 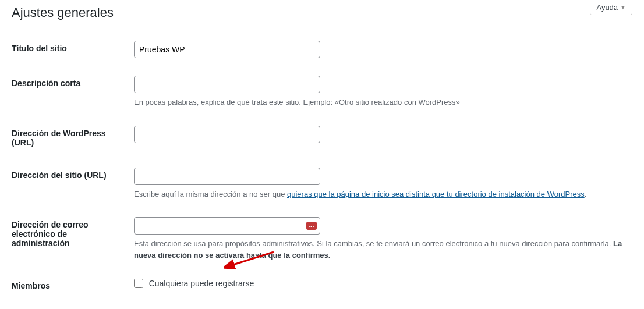 I want to click on chevron-down-icon: ▼, so click(x=623, y=7).